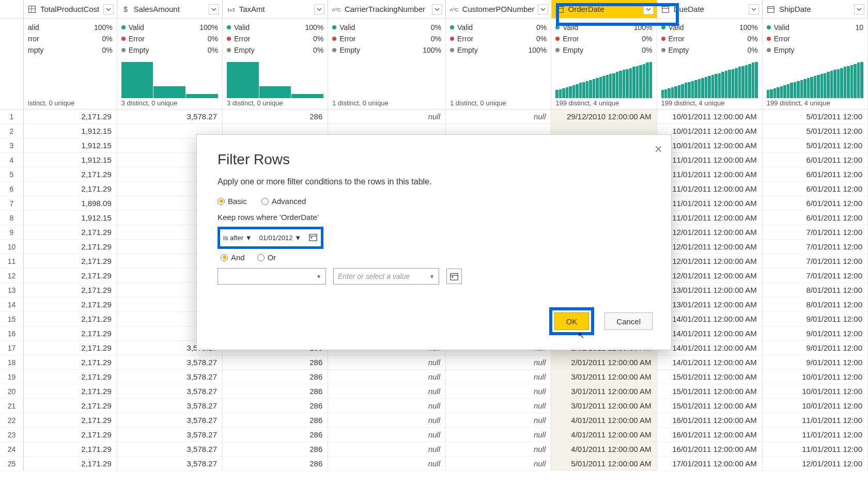 This screenshot has width=868, height=487. What do you see at coordinates (284, 201) in the screenshot?
I see `radio-advanced: Advanced` at bounding box center [284, 201].